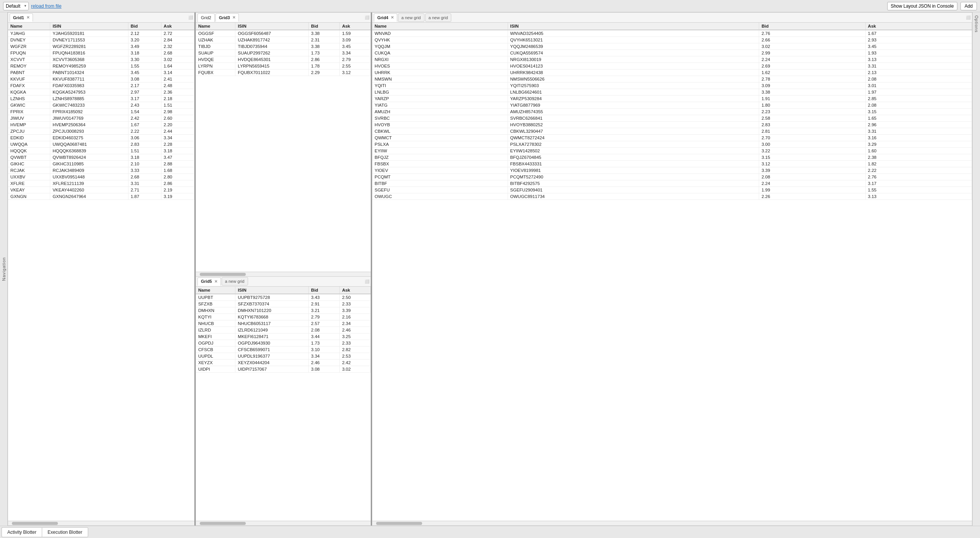  I want to click on execution-blotter-tab: Execution Blotter, so click(65, 532).